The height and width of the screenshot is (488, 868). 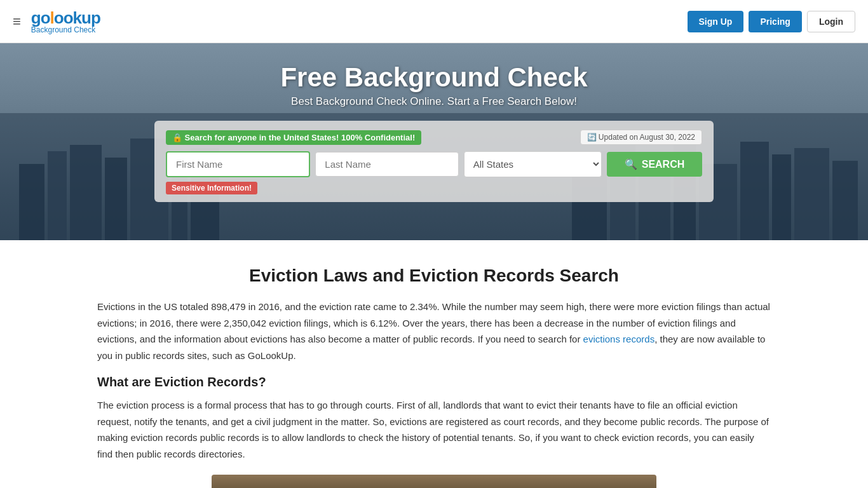 What do you see at coordinates (57, 22) in the screenshot?
I see `header-left: ≡ golookup Background Check` at bounding box center [57, 22].